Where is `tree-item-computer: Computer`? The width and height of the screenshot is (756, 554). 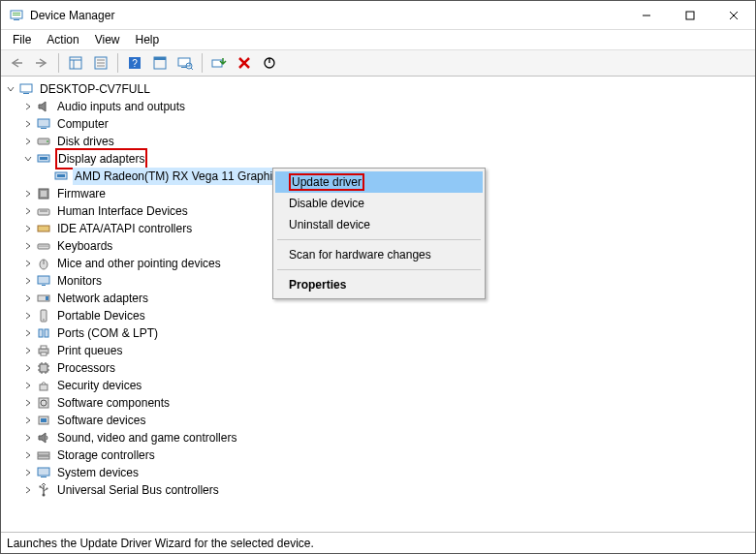
tree-item-computer: Computer is located at coordinates (378, 124).